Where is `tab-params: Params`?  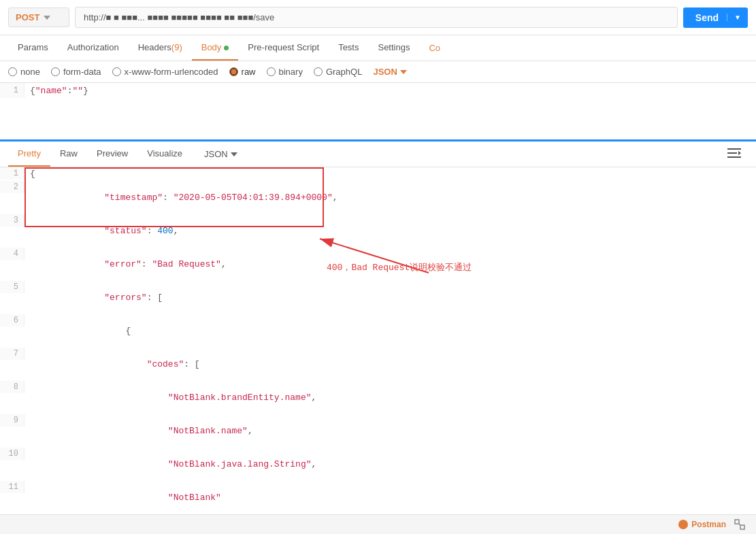 tab-params: Params is located at coordinates (33, 48).